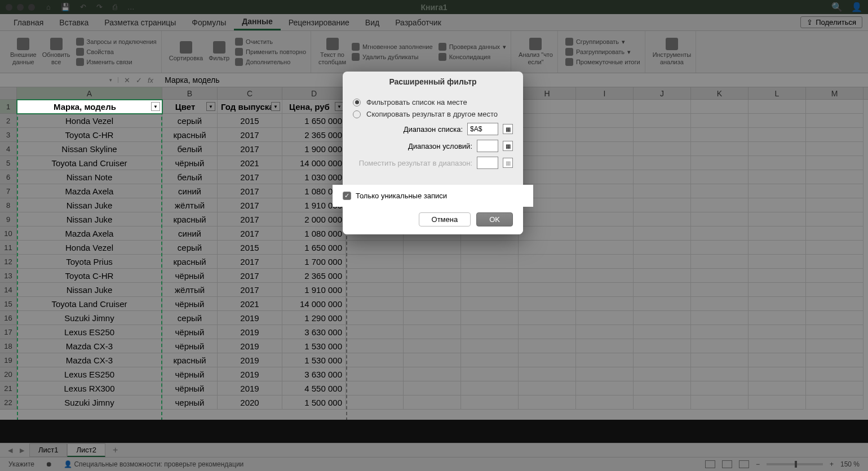 The width and height of the screenshot is (868, 471). What do you see at coordinates (831, 23) in the screenshot?
I see `share-button: ⇪ Поделиться` at bounding box center [831, 23].